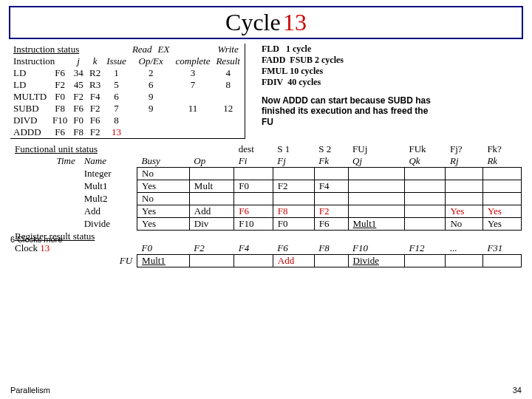 The image size is (532, 399). What do you see at coordinates (266, 262) in the screenshot?
I see `reg-row: FU Mult1 Add Divide` at bounding box center [266, 262].